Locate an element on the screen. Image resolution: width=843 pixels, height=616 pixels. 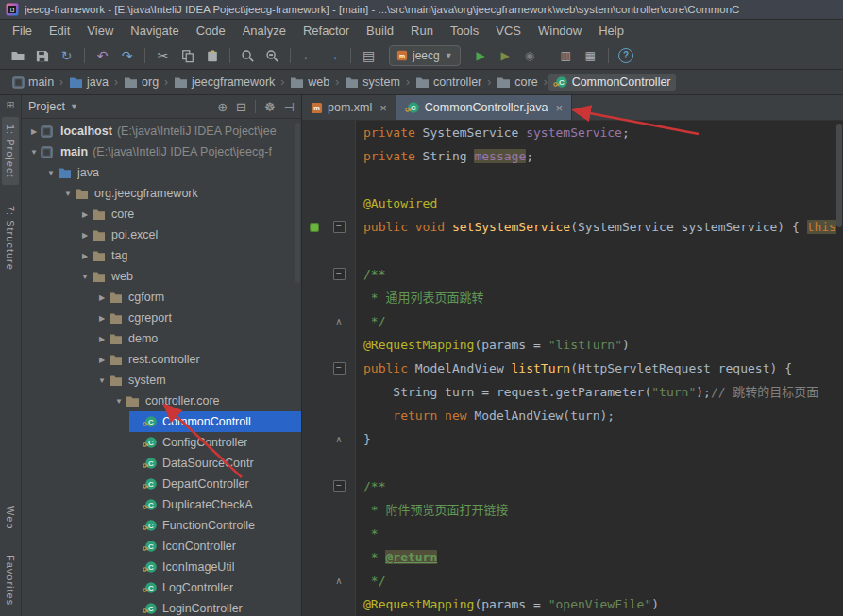
tree-item-main: ▼main(E:\java\InteliJ IDEA Poject\jeecg-… is located at coordinates (161, 152).